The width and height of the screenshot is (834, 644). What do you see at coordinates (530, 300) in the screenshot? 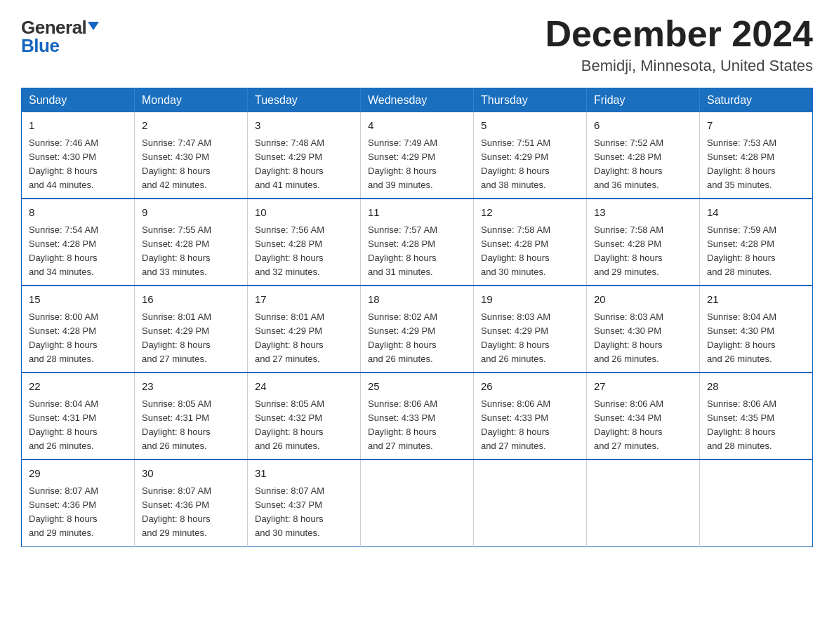
I see `day-number: 19` at bounding box center [530, 300].